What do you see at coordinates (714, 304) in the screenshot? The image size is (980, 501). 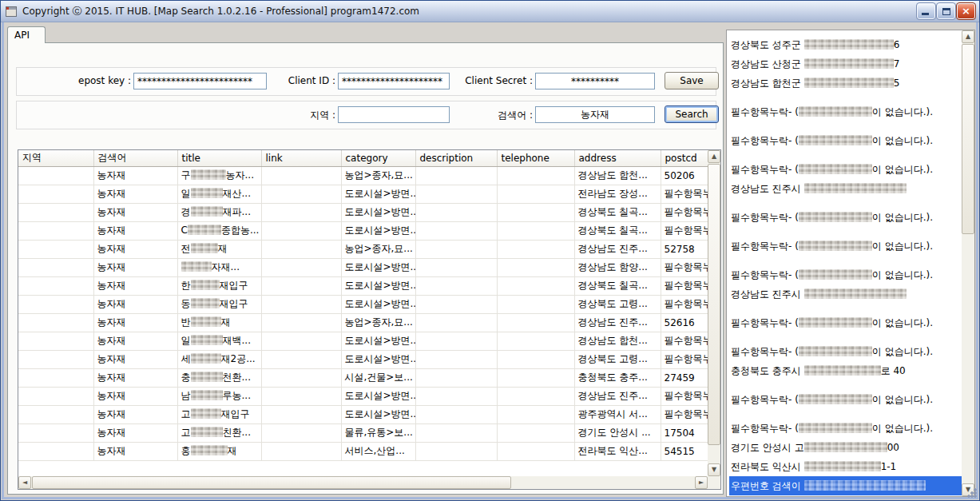 I see `grid-vscroll-thumb` at bounding box center [714, 304].